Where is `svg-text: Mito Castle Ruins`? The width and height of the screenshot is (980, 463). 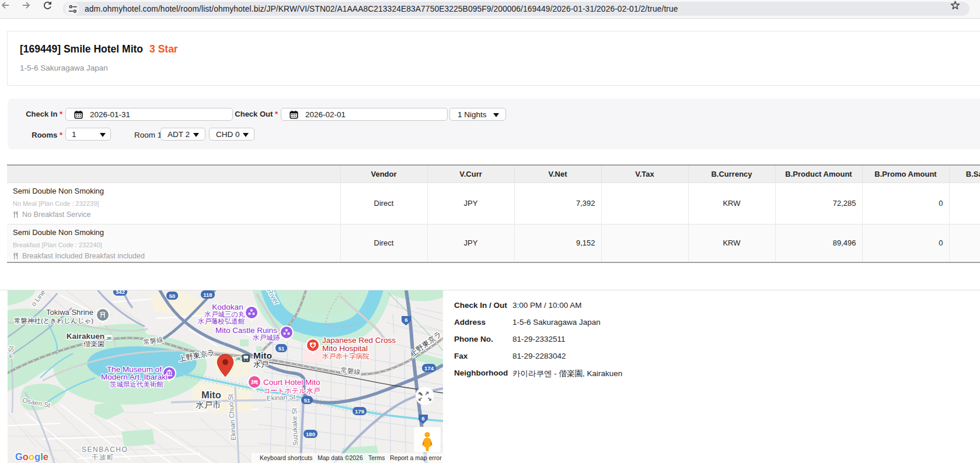
svg-text: Mito Castle Ruins is located at coordinates (246, 330).